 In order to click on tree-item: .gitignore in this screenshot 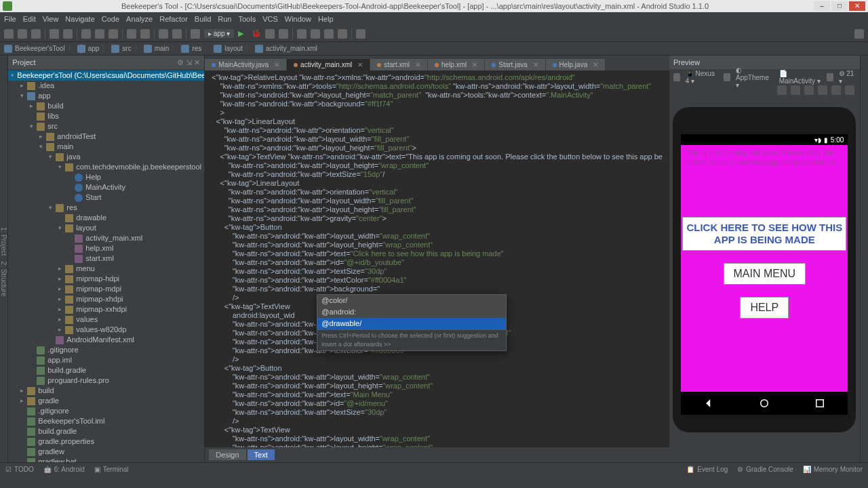, I will do `click(106, 350)`.